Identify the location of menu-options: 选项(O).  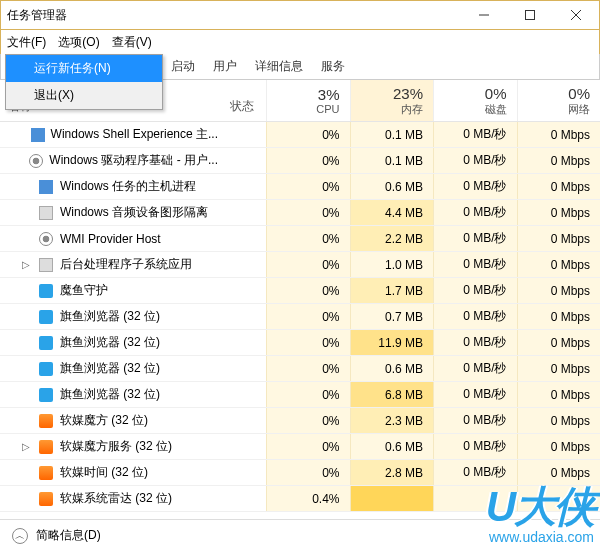
(78, 42).